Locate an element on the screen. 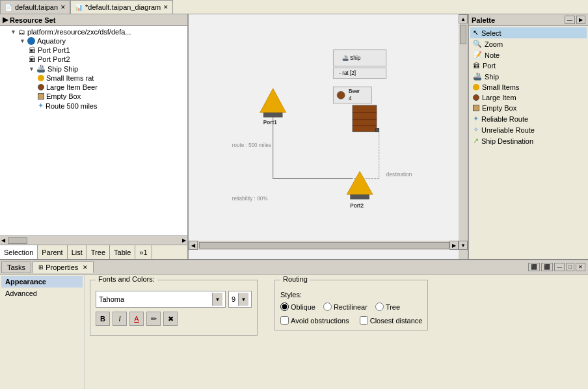  list-item: ✦ Route 500 miles is located at coordinates (94, 105).